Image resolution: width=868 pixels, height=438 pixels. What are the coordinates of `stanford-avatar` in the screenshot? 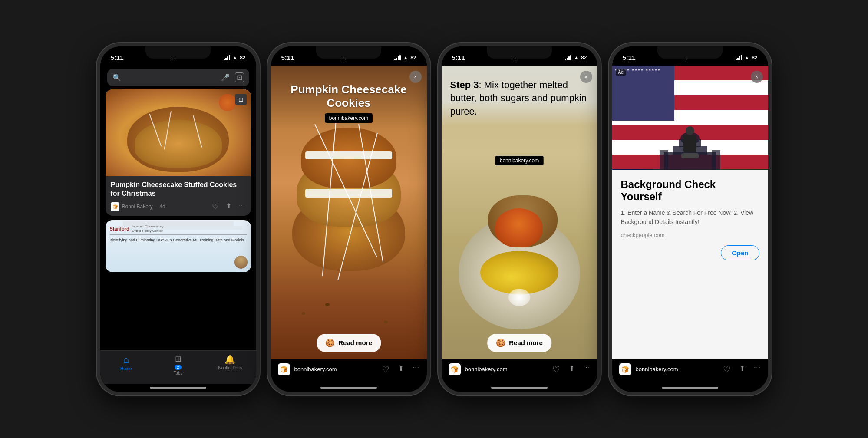 It's located at (241, 262).